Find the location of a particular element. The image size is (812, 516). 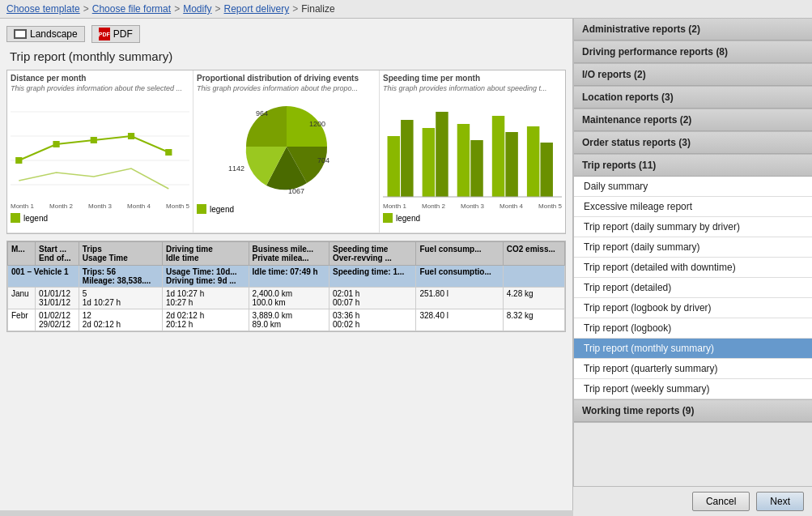

dates-feb: 01/02/1229/02/12 is located at coordinates (57, 321).